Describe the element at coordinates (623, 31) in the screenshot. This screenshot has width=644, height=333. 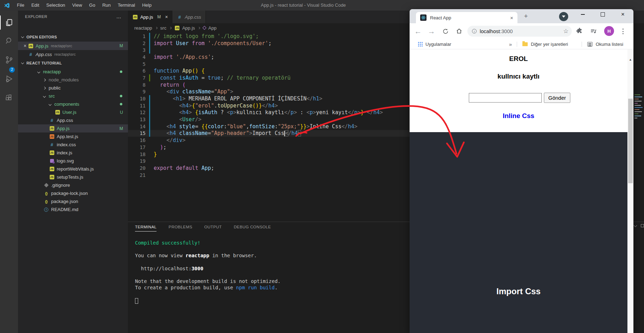
I see `menu-kebab-icon` at that location.